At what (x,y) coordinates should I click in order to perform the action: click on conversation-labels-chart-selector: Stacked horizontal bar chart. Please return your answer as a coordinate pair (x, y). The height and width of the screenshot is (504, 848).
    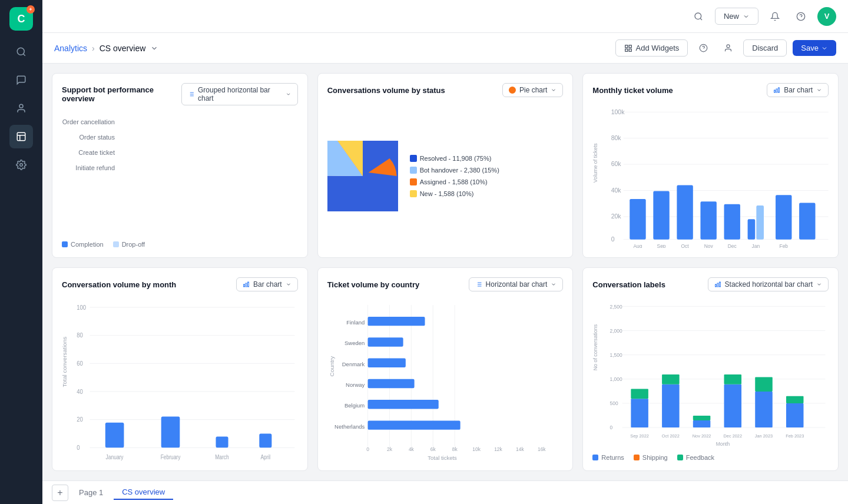
    Looking at the image, I should click on (768, 284).